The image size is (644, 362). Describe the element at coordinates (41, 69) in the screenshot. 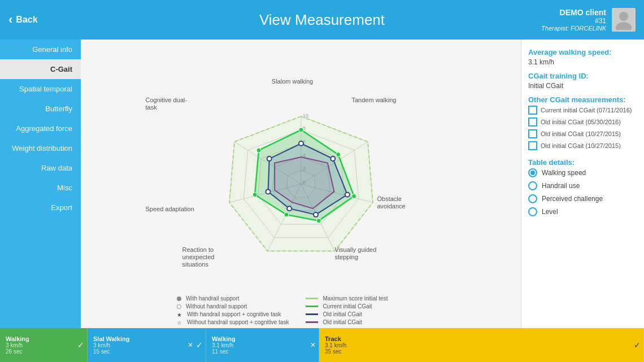

I see `sidebar-item-cgait: C-Gait` at that location.